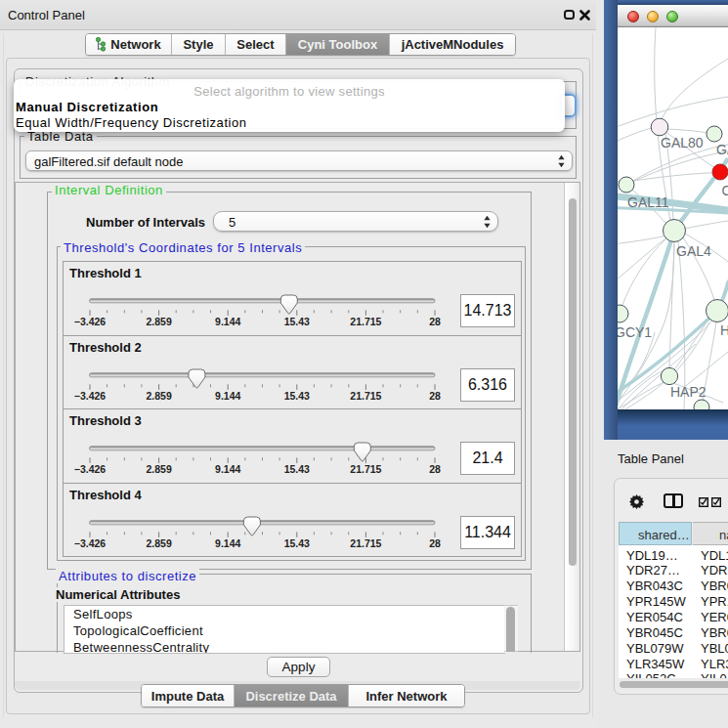  I want to click on svg-text: GA, so click(722, 150).